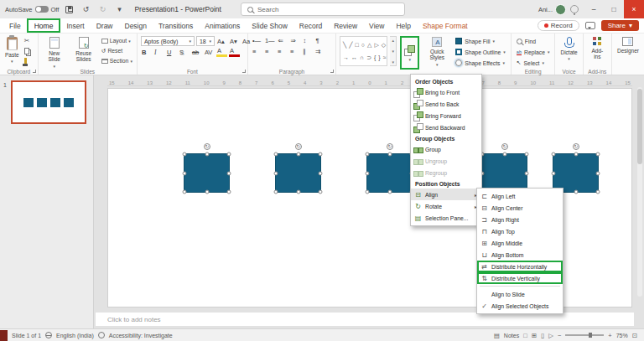 This screenshot has width=644, height=341. Describe the element at coordinates (205, 41) in the screenshot. I see `font-size-select: 18 ▾` at that location.